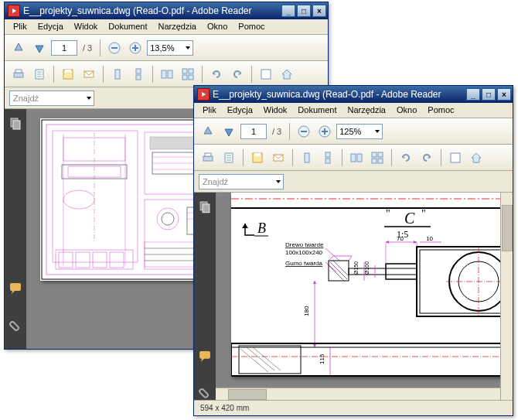  What do you see at coordinates (506, 296) in the screenshot?
I see `vertical-scrollbar` at bounding box center [506, 296].